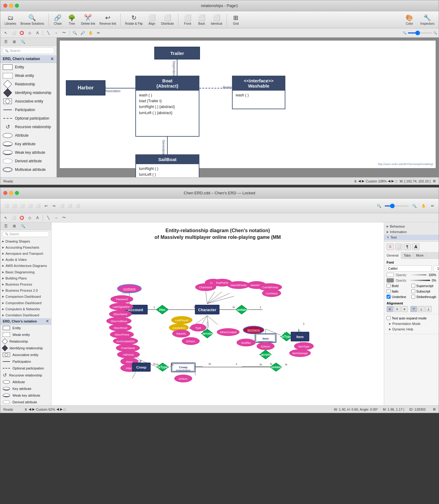 The image size is (439, 504). What do you see at coordinates (28, 51) in the screenshot?
I see `sidebar-search-box-1: 🔍 Search` at bounding box center [28, 51].